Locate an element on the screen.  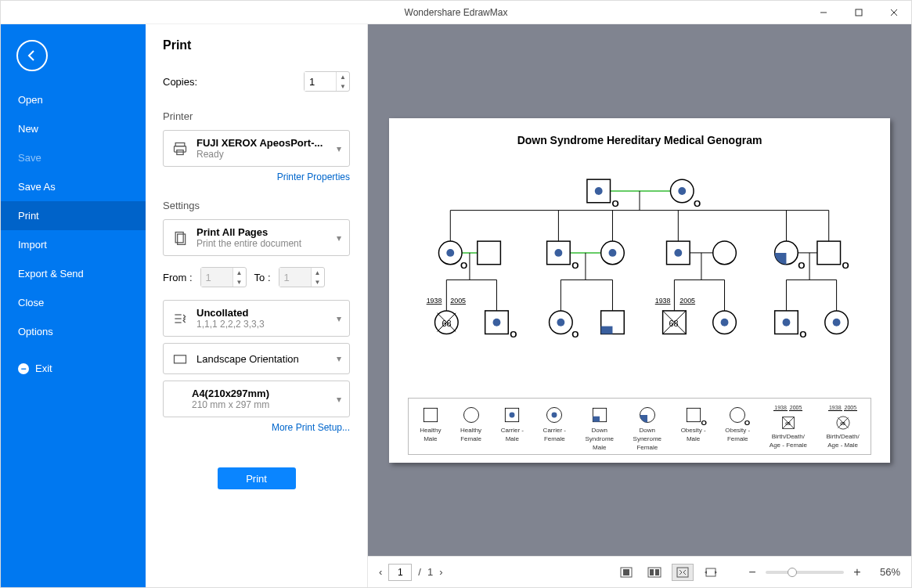
svg-text: 2005 is located at coordinates (687, 301).